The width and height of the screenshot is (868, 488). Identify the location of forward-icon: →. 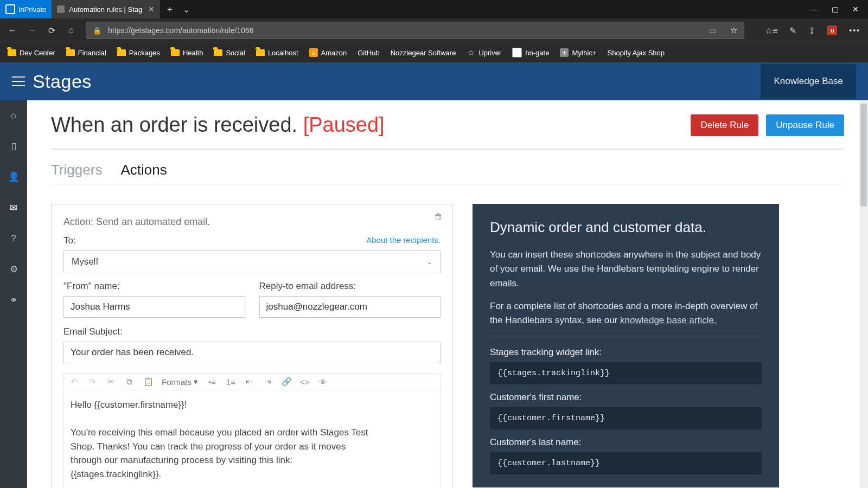
(32, 30).